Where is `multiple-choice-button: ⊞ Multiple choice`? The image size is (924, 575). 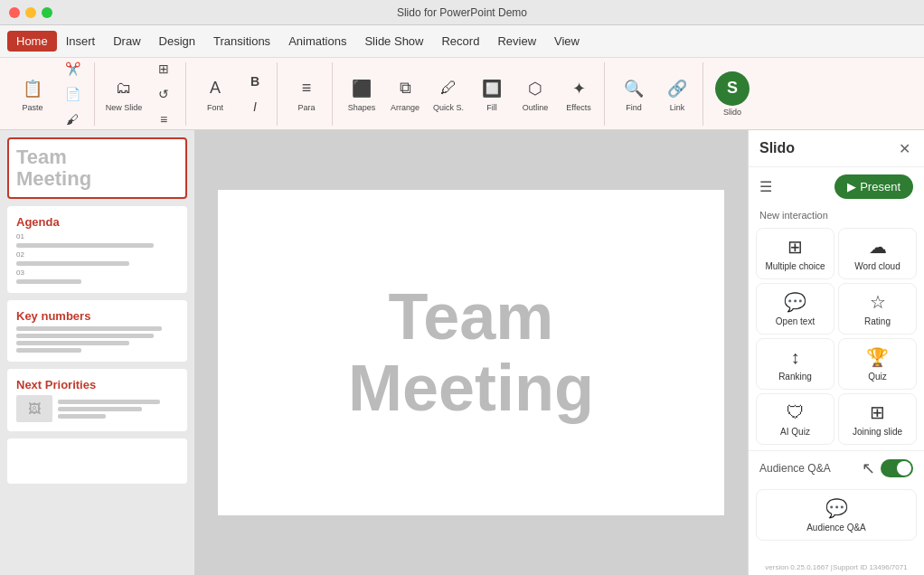 multiple-choice-button: ⊞ Multiple choice is located at coordinates (796, 253).